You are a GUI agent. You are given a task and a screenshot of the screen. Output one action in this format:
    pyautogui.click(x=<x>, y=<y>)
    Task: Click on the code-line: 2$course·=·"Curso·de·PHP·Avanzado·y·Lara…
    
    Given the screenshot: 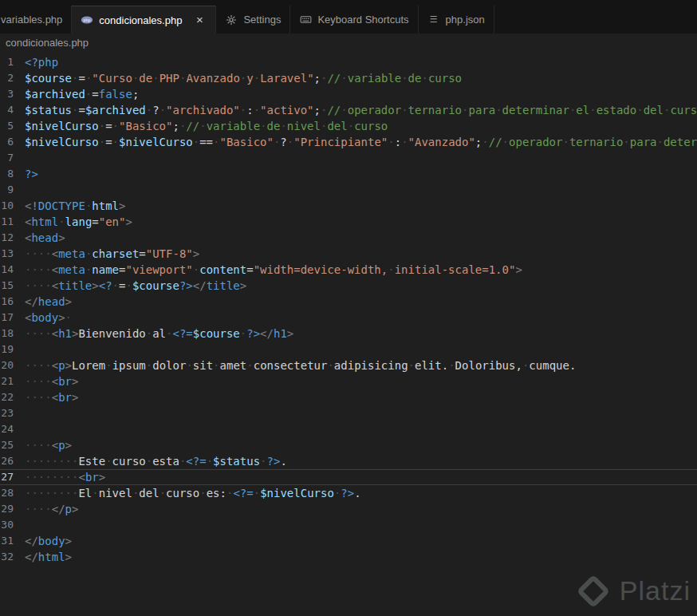 What is the action you would take?
    pyautogui.click(x=348, y=78)
    